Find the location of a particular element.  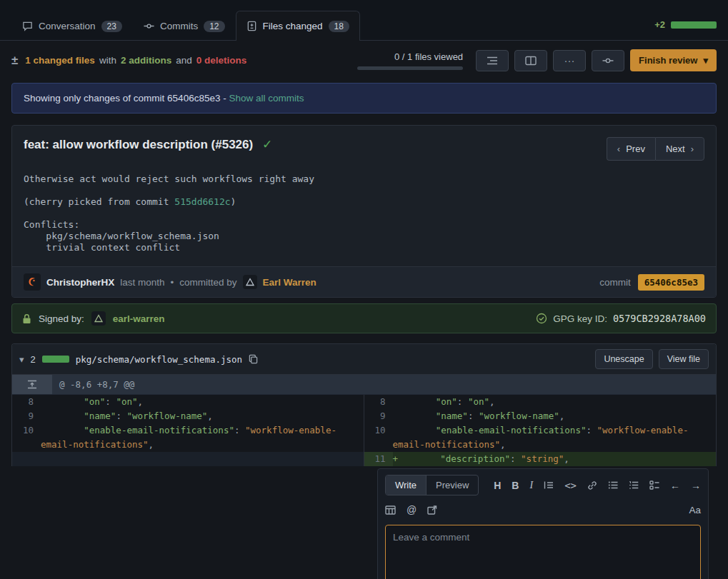

tab-count: 12 is located at coordinates (214, 26).